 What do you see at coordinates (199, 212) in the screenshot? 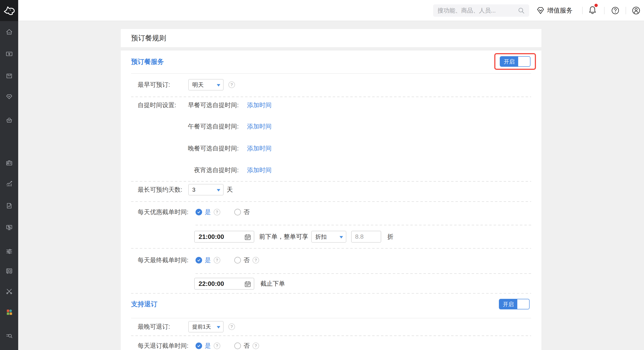
I see `discount-cutoff-yes-radio` at bounding box center [199, 212].